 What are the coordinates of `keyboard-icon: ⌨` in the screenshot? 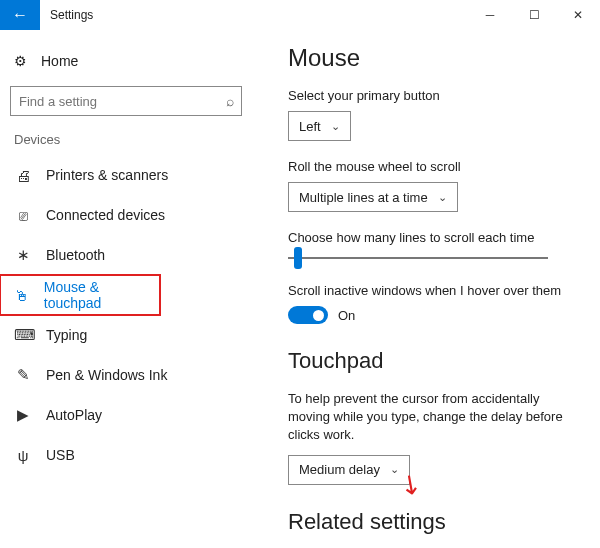 It's located at (23, 335).